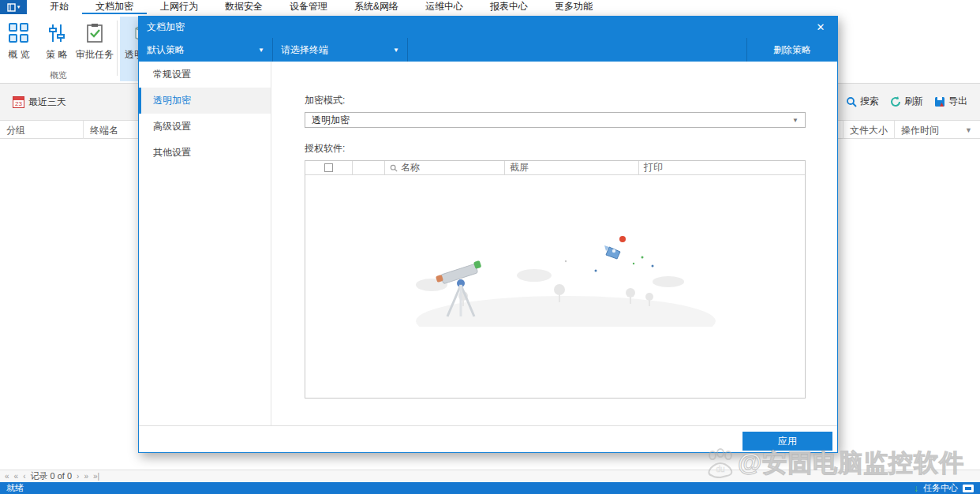  What do you see at coordinates (722, 167) in the screenshot?
I see `print-column-header: 打印` at bounding box center [722, 167].